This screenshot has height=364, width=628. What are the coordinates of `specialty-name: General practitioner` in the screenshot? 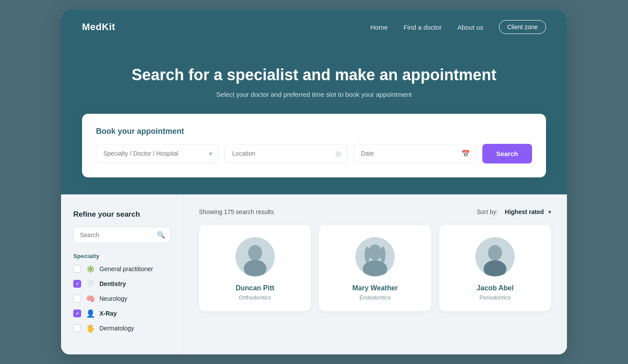 It's located at (126, 269).